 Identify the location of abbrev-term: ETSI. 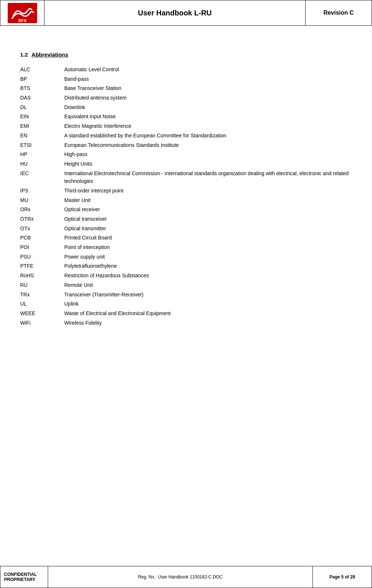
(42, 145).